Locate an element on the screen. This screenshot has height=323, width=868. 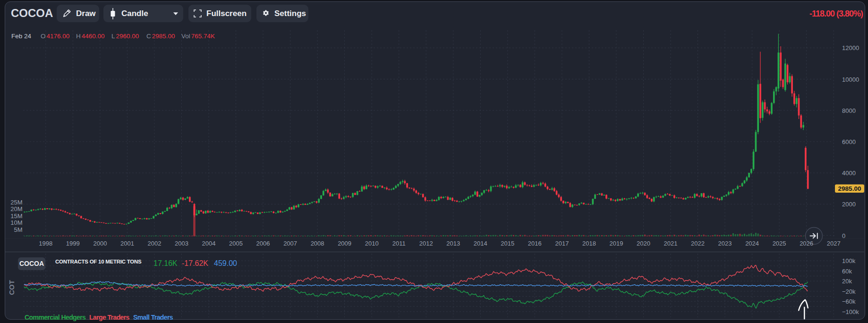
svg-text: 0 is located at coordinates (843, 236).